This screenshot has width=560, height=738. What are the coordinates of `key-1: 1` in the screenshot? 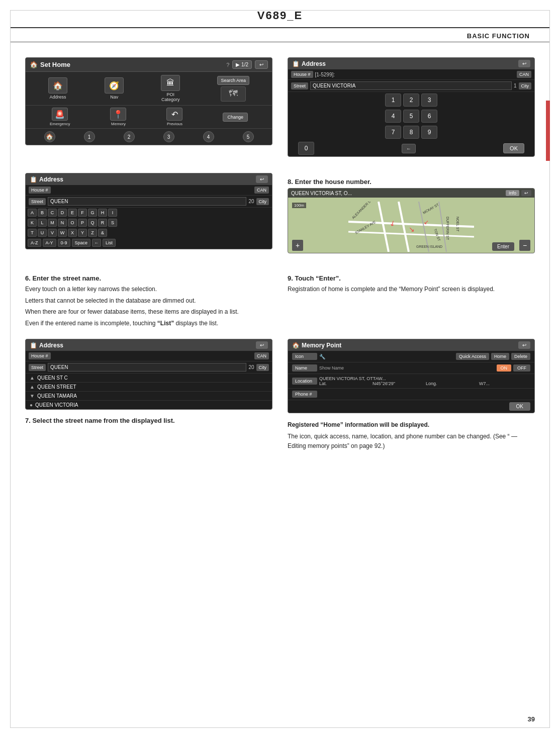 It's located at (393, 100).